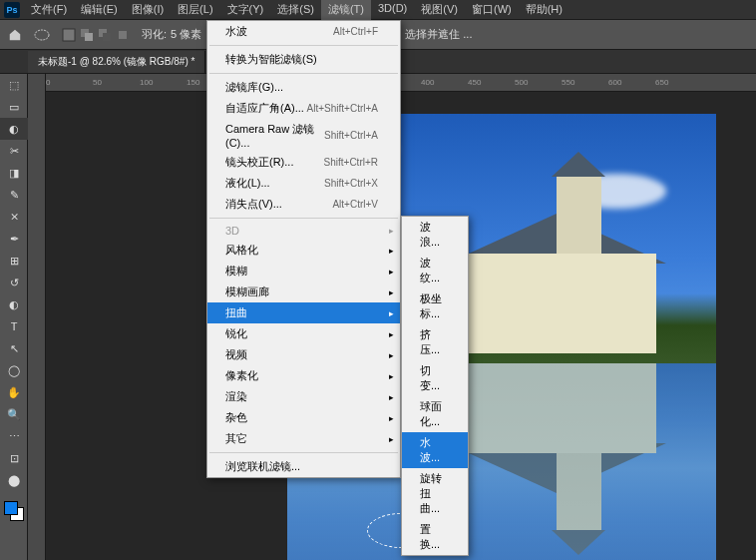 The width and height of the screenshot is (756, 560). What do you see at coordinates (435, 306) in the screenshot?
I see `submenu-item-极坐标: 极坐标...` at bounding box center [435, 306].